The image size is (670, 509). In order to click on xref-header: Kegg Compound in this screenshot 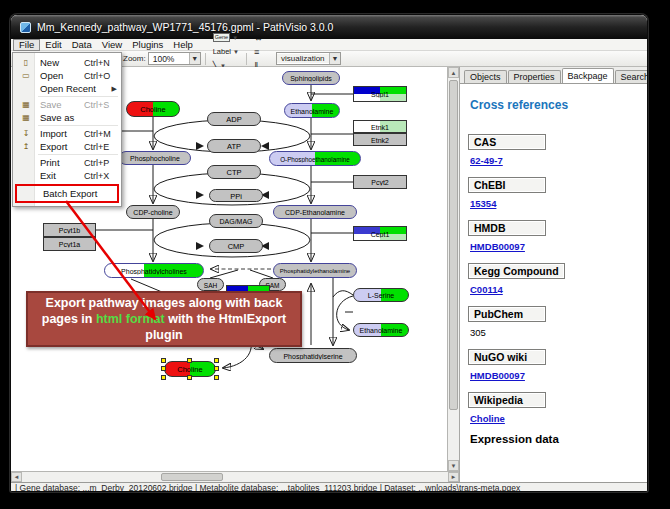, I will do `click(516, 271)`.